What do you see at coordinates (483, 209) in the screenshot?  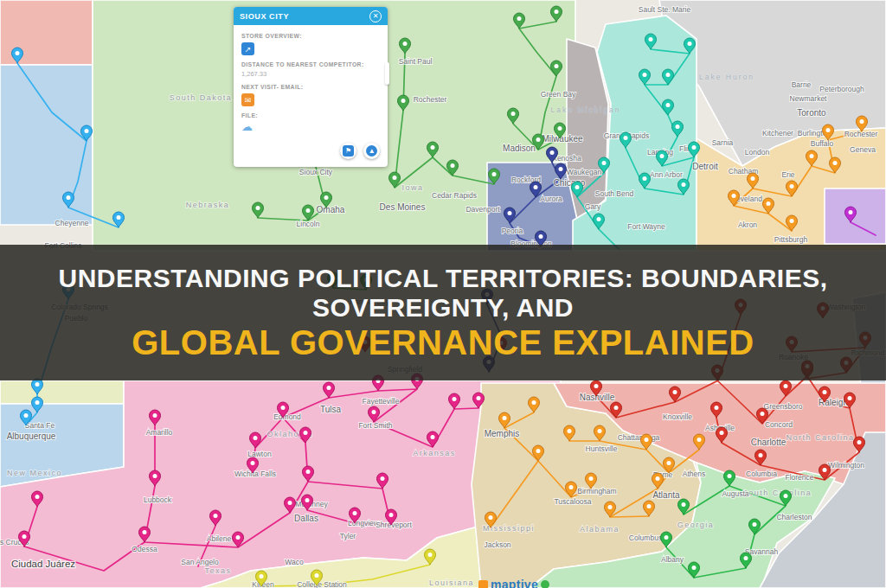 I see `city-label: Davenport` at bounding box center [483, 209].